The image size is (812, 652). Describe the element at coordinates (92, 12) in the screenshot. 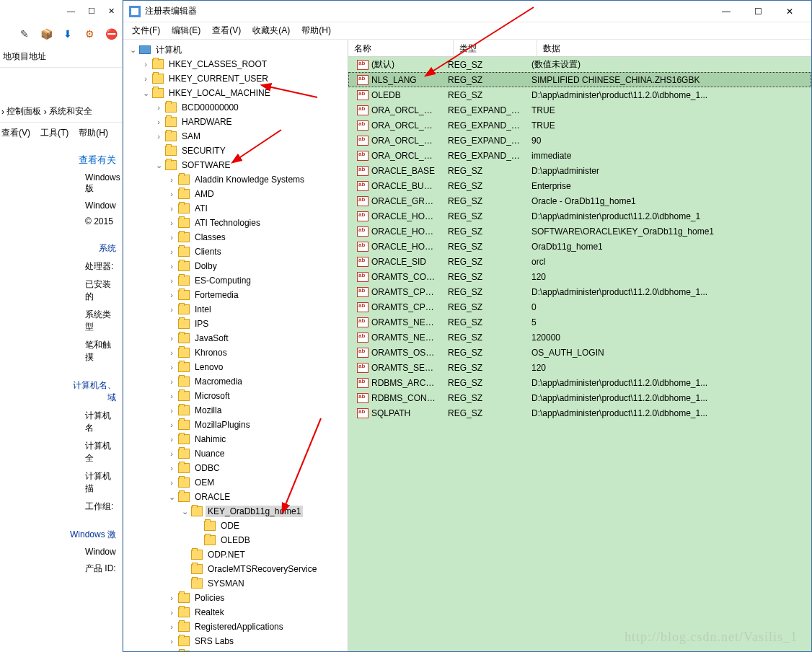

I see `maximize-icon: ☐` at that location.